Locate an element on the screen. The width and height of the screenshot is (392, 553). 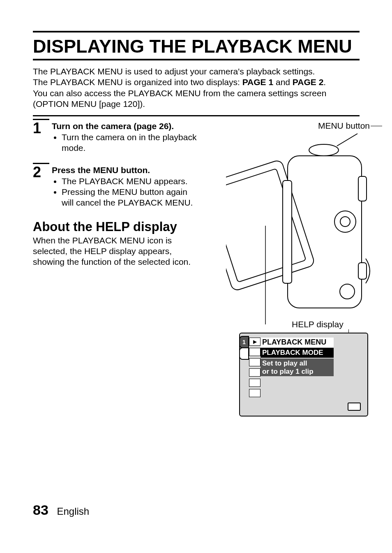
battery-icon is located at coordinates (354, 407).